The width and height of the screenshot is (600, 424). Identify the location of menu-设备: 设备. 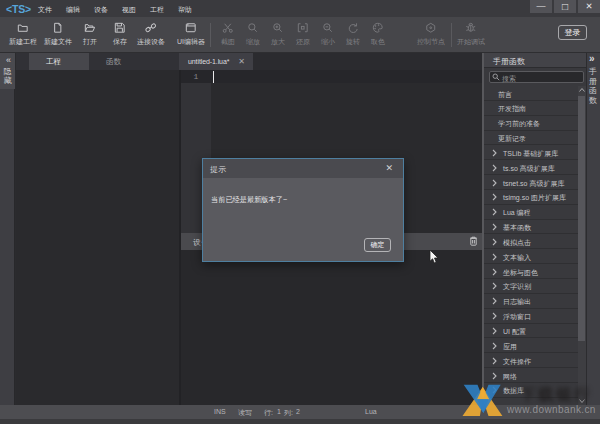
(101, 10).